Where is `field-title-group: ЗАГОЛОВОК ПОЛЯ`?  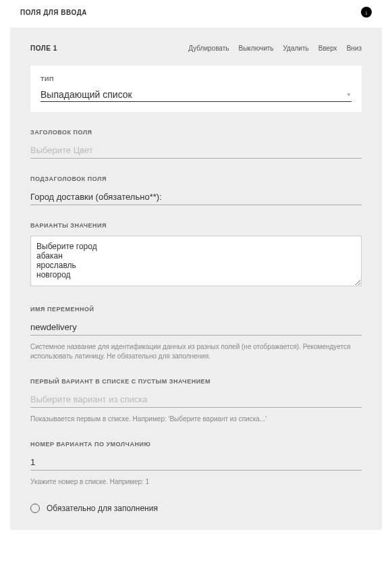
field-title-group: ЗАГОЛОВОК ПОЛЯ is located at coordinates (196, 144).